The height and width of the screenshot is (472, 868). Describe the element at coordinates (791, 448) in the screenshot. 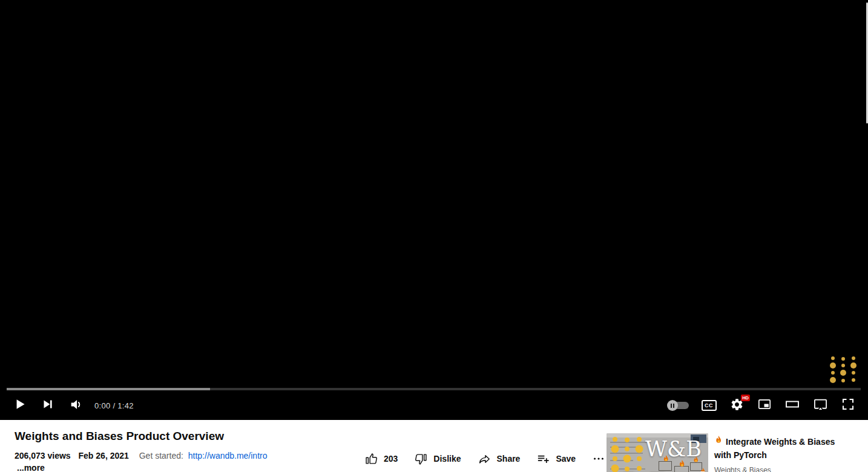

I see `suggested-video-title: Integrate Weights & Biases with PyTorch` at that location.